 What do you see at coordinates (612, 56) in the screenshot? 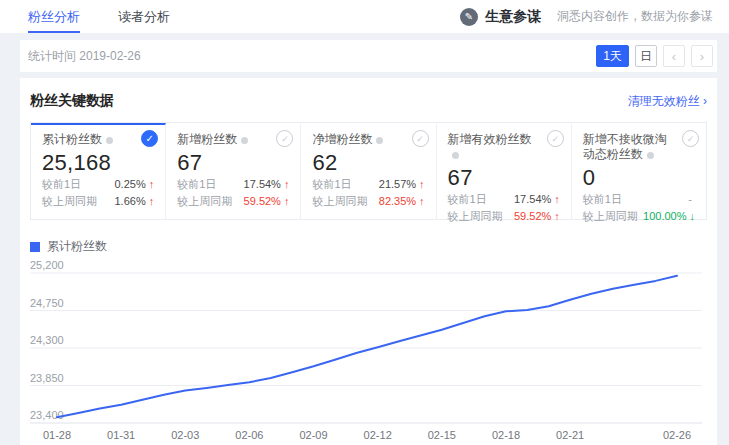
I see `range-1day-button: 1天` at bounding box center [612, 56].